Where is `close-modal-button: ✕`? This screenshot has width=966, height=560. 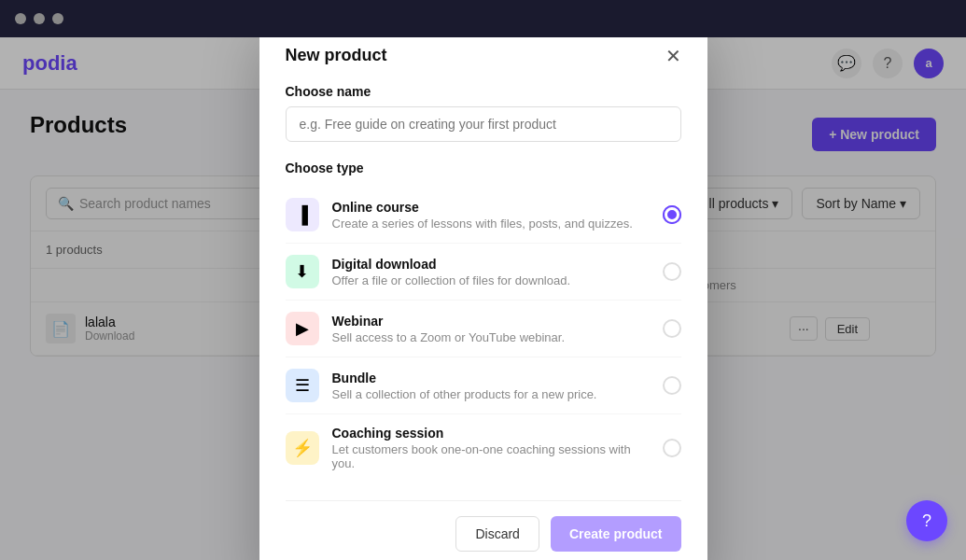 close-modal-button: ✕ is located at coordinates (674, 56).